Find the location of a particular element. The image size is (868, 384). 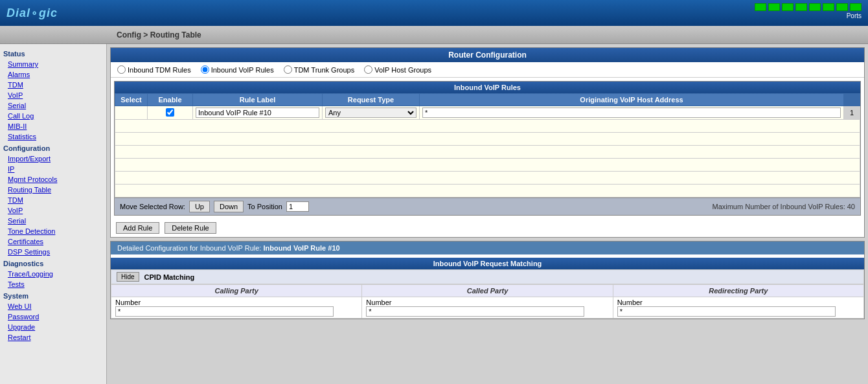

ports-label: Ports is located at coordinates (854, 16).